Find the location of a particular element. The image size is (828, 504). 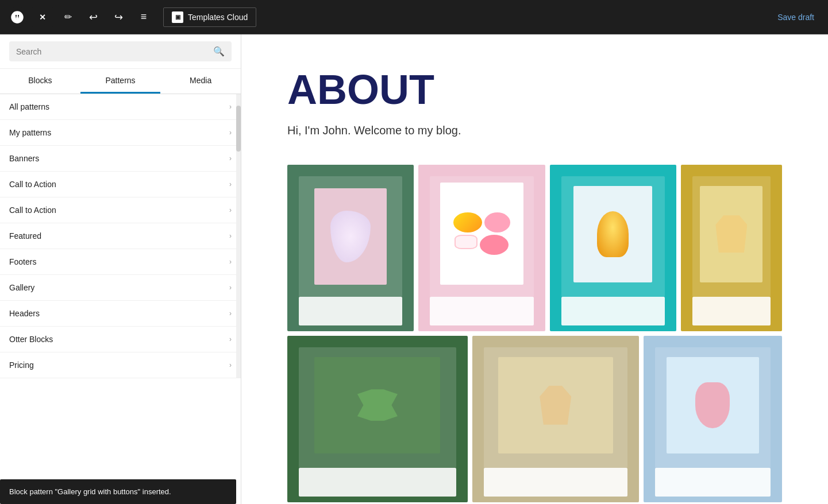

pattern-item-cta-2: Call to Action › is located at coordinates (121, 210).